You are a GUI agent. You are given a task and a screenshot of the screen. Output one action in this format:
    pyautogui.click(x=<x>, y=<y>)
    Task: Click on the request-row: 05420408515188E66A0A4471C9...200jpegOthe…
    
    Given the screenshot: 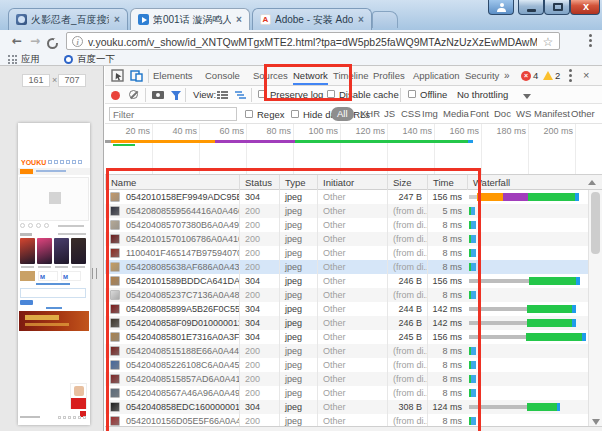 What is the action you would take?
    pyautogui.click(x=346, y=351)
    